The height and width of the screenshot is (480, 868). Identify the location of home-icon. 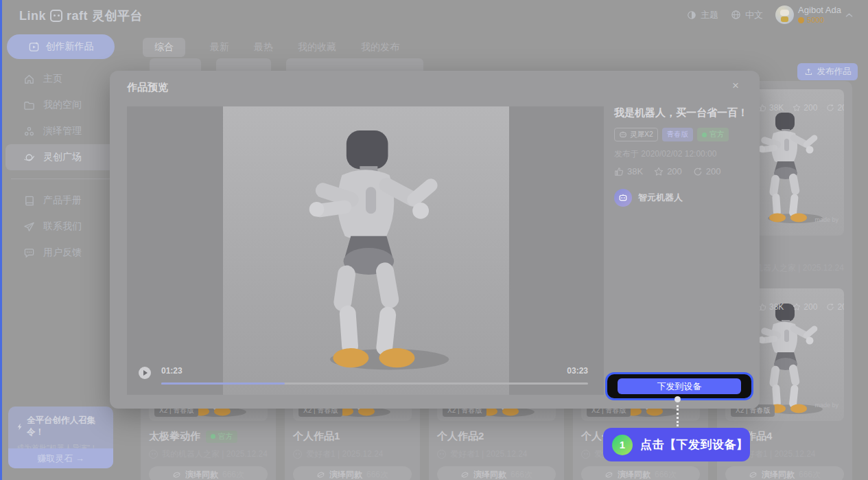
(29, 80).